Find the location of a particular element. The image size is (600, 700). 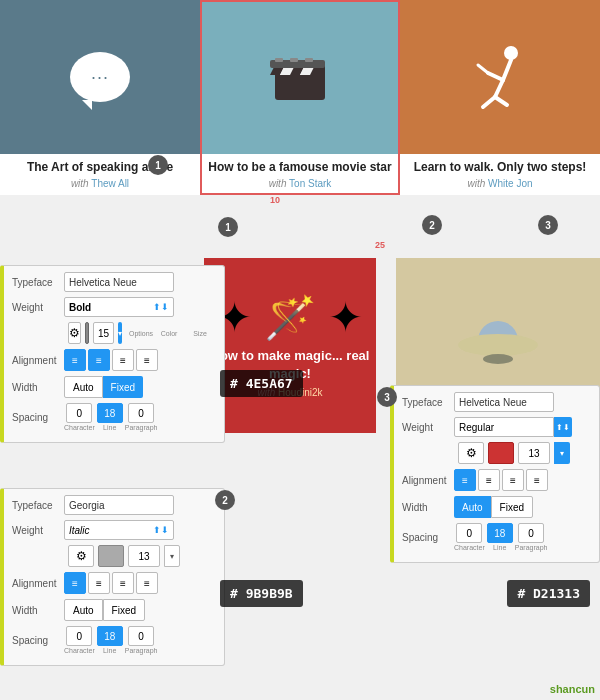

panel-2-color-swatch is located at coordinates (111, 556).